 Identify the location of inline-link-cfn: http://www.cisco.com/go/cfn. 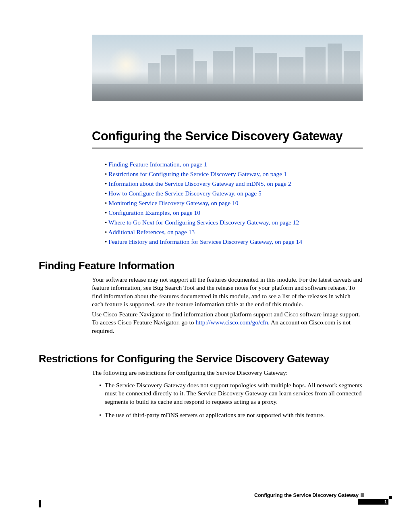
(232, 322).